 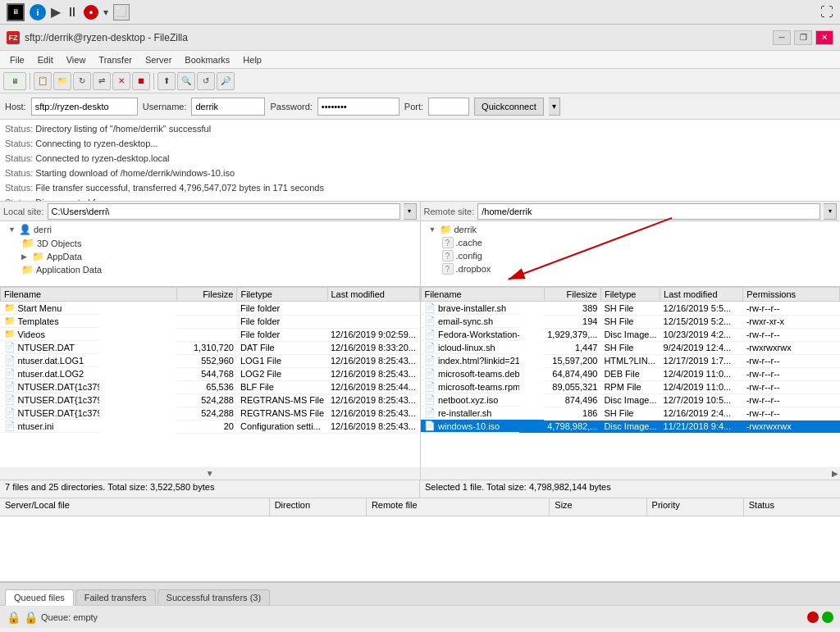 What do you see at coordinates (210, 474) in the screenshot?
I see `local-scroll-down: ▼` at bounding box center [210, 474].